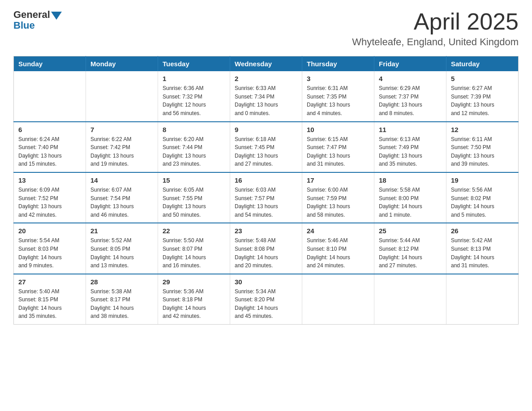  I want to click on day-number: 22, so click(194, 231).